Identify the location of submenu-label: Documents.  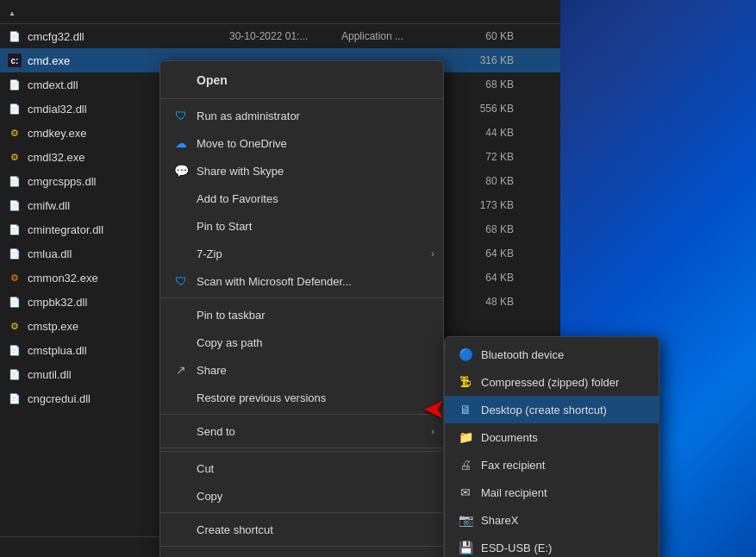
(509, 438).